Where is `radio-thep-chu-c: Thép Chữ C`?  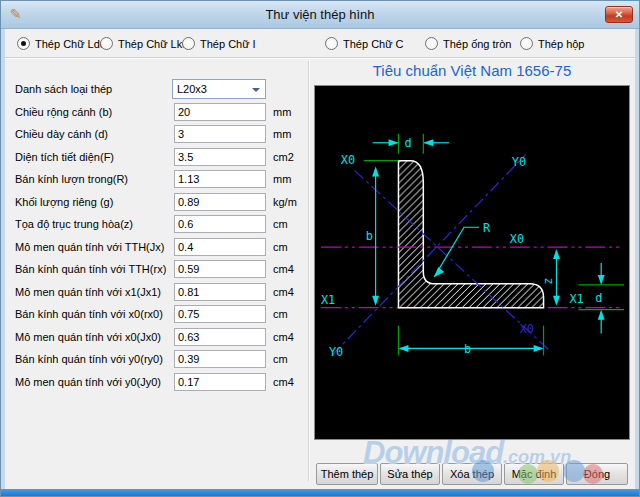 radio-thep-chu-c: Thép Chữ C is located at coordinates (364, 44).